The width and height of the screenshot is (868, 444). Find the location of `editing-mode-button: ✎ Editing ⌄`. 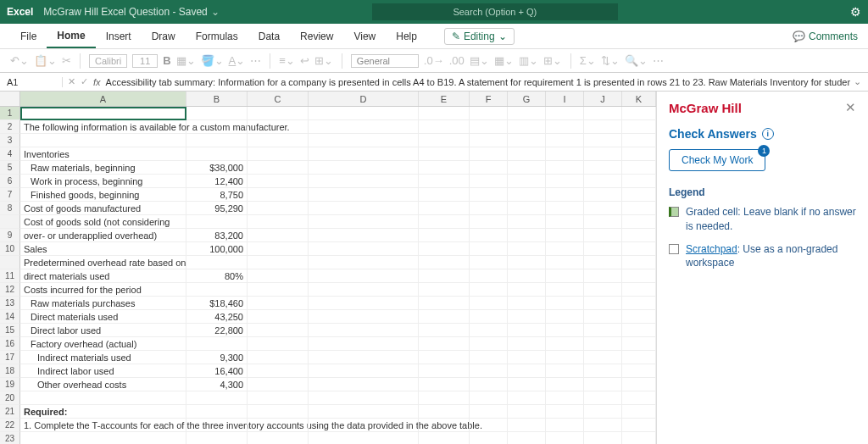

editing-mode-button: ✎ Editing ⌄ is located at coordinates (480, 36).